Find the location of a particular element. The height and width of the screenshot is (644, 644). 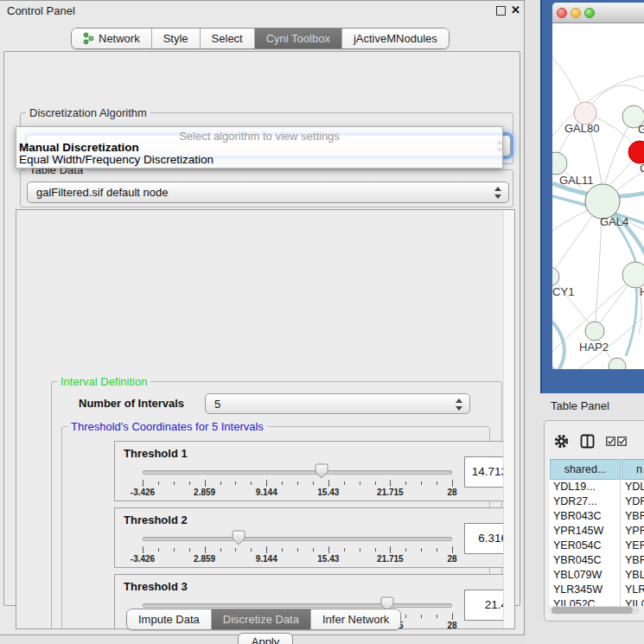

tab-style: Style is located at coordinates (176, 38).